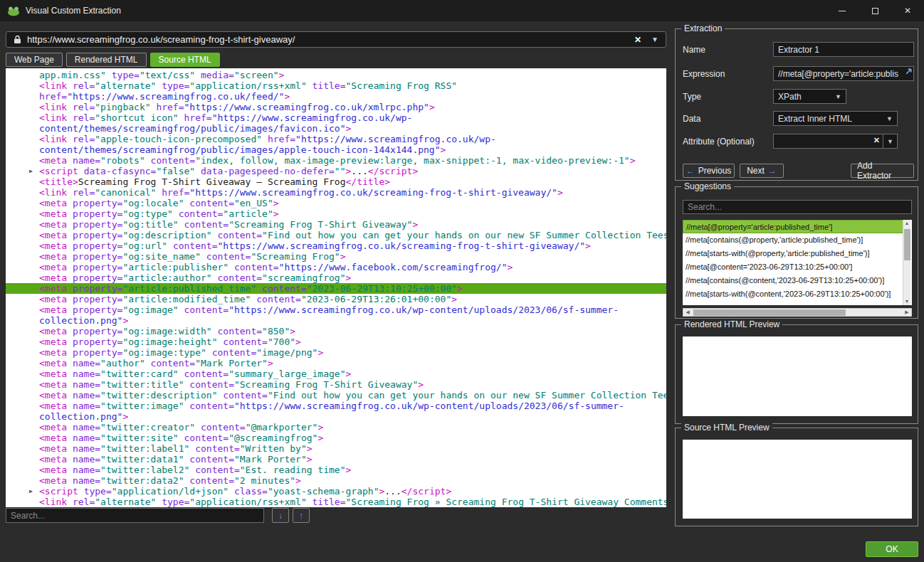 The height and width of the screenshot is (562, 924). I want to click on attribute-dropdown-button: ▼, so click(891, 141).